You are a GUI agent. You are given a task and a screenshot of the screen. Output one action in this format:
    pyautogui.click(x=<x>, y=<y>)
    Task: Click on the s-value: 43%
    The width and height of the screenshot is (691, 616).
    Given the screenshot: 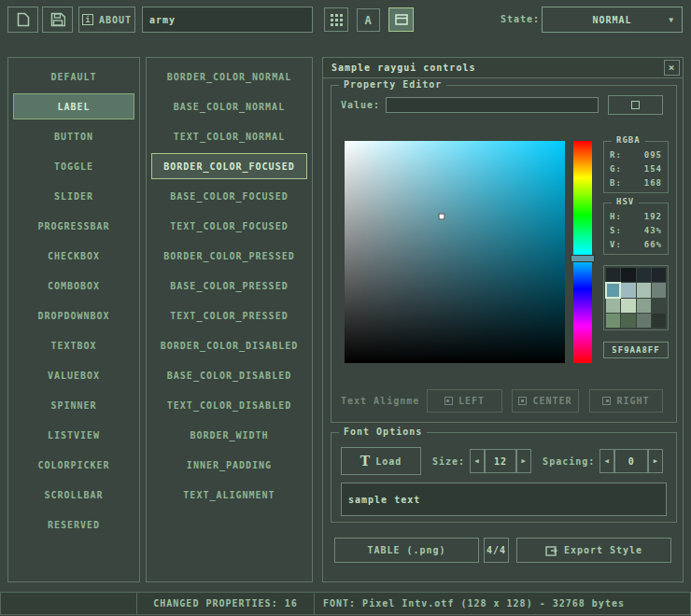 What is the action you would take?
    pyautogui.click(x=654, y=231)
    